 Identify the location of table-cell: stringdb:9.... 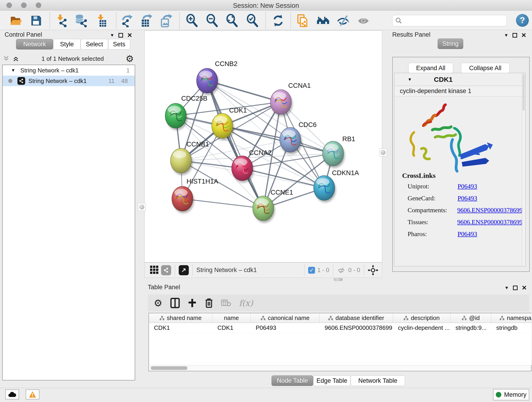
(471, 328).